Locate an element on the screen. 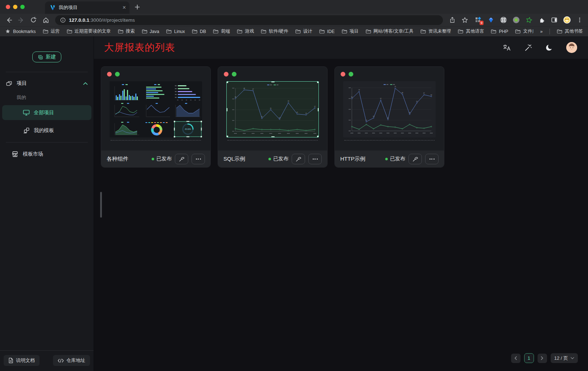 The image size is (588, 371). bookmark-folder: 游戏 is located at coordinates (245, 31).